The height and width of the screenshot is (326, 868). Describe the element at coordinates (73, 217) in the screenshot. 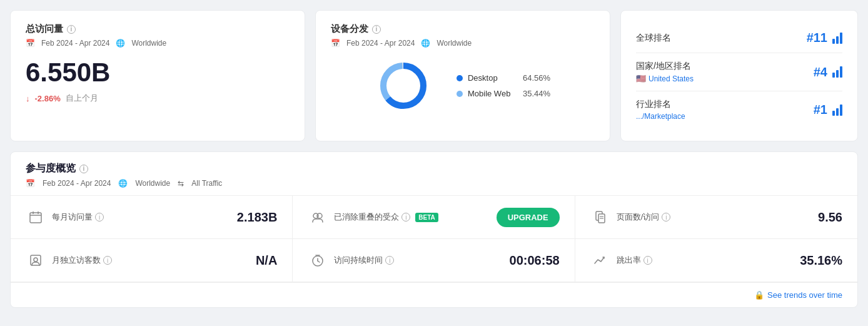

I see `monthly-visits-label: 每月访问量` at that location.